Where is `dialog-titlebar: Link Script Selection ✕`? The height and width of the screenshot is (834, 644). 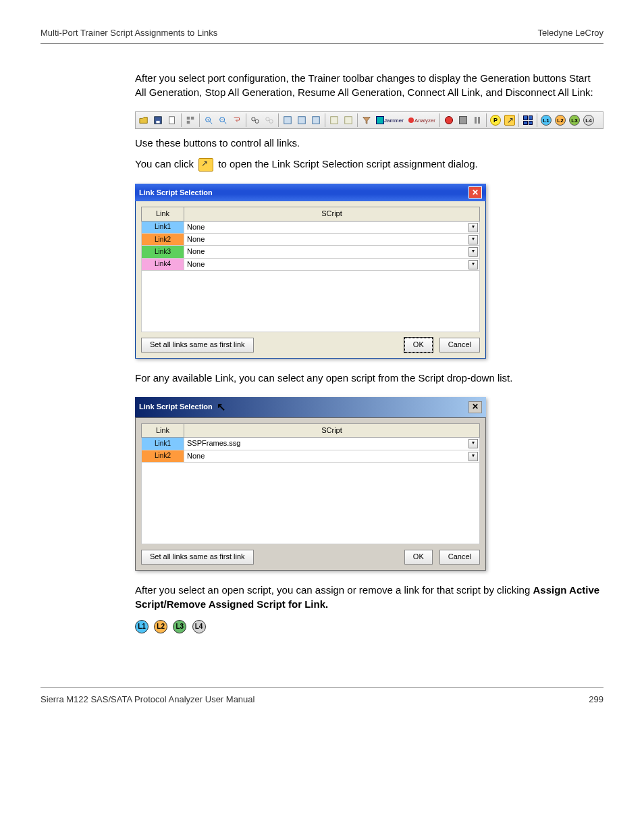 dialog-titlebar: Link Script Selection ✕ is located at coordinates (311, 192).